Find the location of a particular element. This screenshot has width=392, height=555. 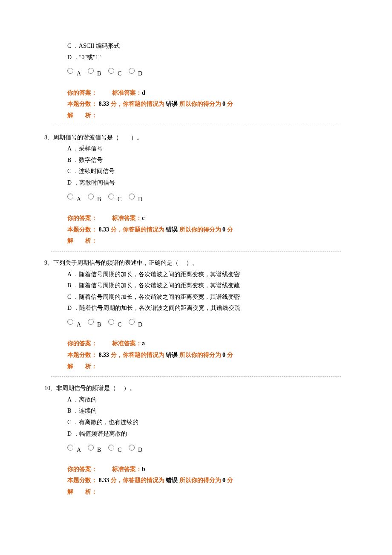

q7-radio-row: A B C D is located at coordinates (204, 72).